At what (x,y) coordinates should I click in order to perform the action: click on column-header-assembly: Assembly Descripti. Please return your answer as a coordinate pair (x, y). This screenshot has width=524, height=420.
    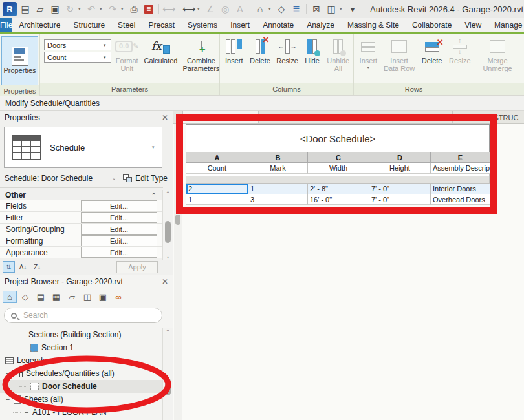
    Looking at the image, I should click on (461, 168).